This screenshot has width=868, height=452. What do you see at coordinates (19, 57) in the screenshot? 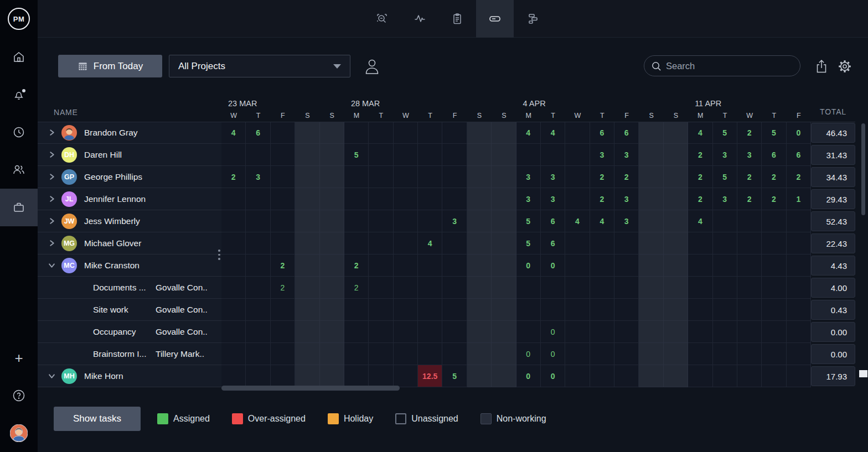
I see `nav-home` at bounding box center [19, 57].